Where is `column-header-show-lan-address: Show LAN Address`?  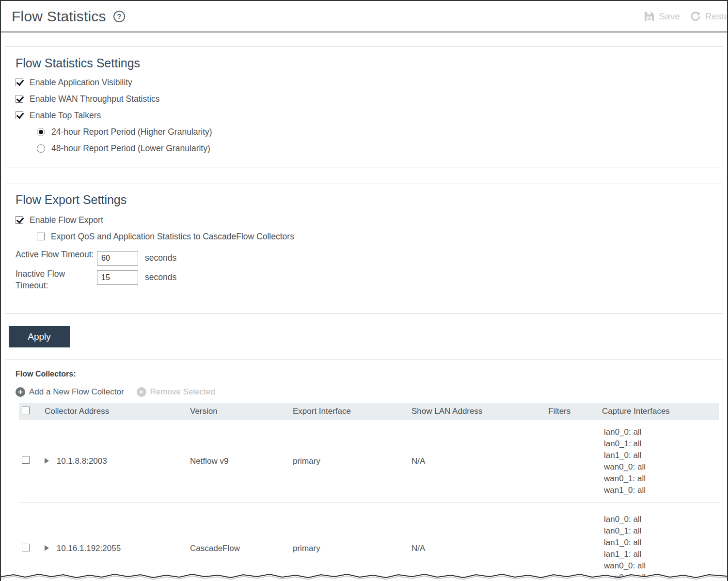 column-header-show-lan-address: Show LAN Address is located at coordinates (480, 411).